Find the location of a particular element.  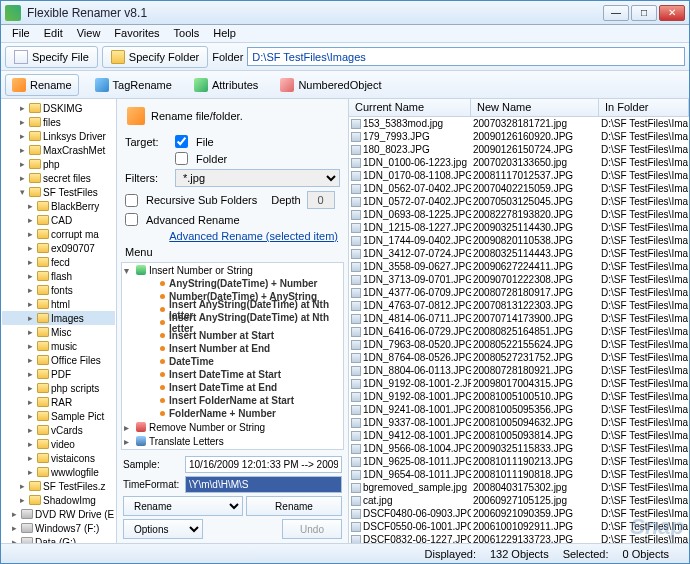

file-row: 1DN_9625-08-1011.JPG20081011190213.JPGD:… is located at coordinates (519, 462).